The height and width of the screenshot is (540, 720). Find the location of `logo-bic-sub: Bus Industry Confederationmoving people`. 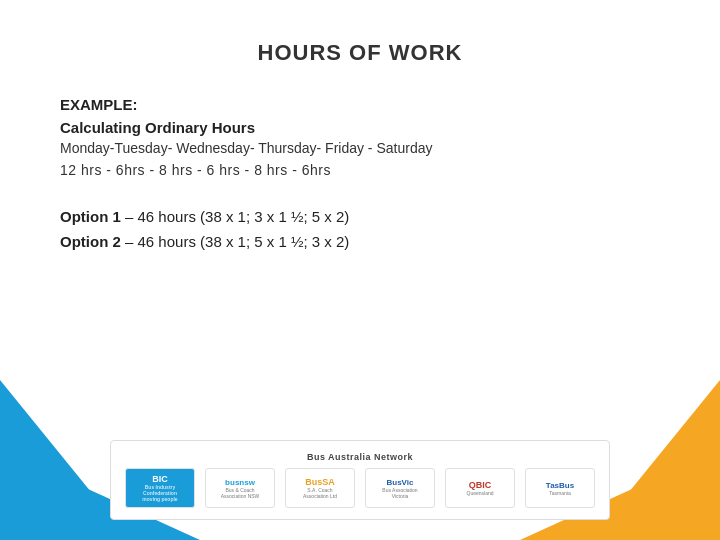

logo-bic-sub: Bus Industry Confederationmoving people is located at coordinates (160, 493).